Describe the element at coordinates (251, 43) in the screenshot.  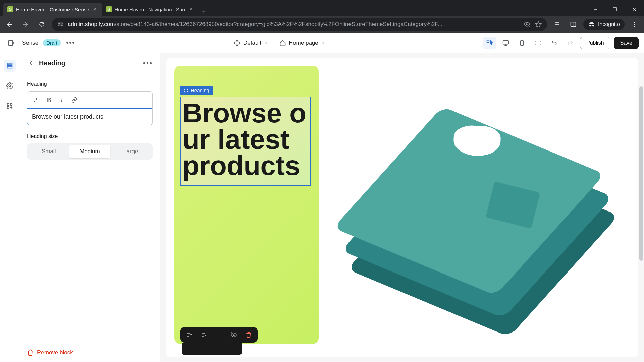
I see `template-dropdown: Default` at that location.